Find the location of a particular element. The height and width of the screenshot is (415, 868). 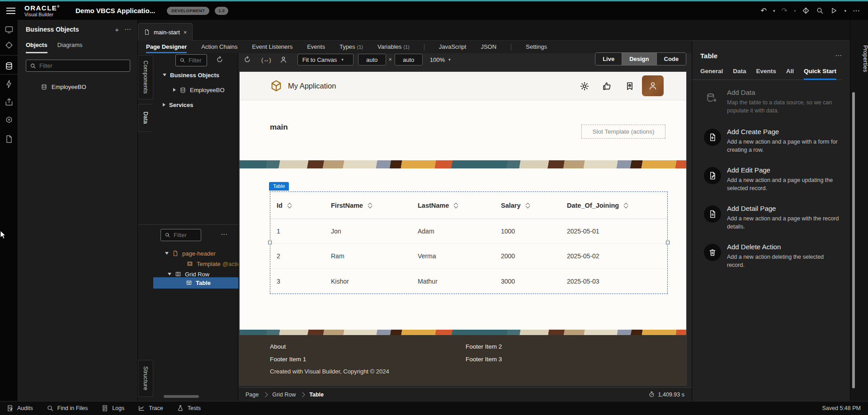

structure-template: Template@actio is located at coordinates (212, 264).